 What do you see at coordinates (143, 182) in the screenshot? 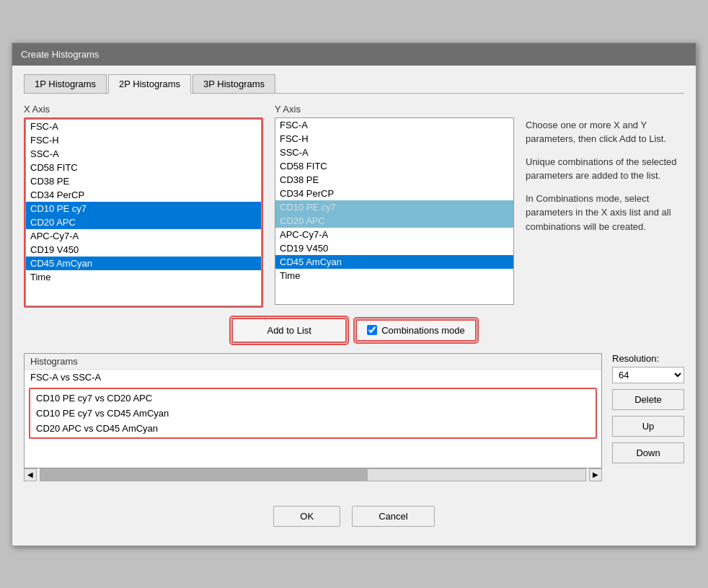
I see `x-axis-item-cd38: CD38 PE` at bounding box center [143, 182].